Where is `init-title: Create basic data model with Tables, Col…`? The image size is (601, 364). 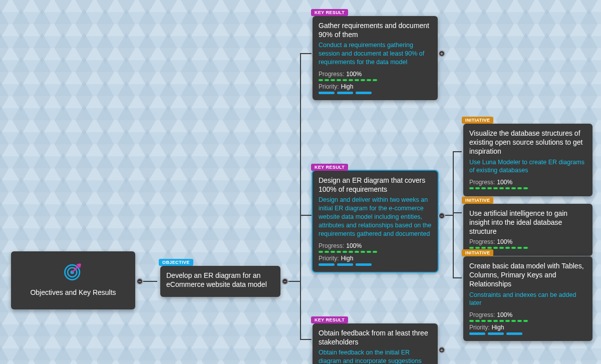 init-title: Create basic data model with Tables, Col… is located at coordinates (528, 275).